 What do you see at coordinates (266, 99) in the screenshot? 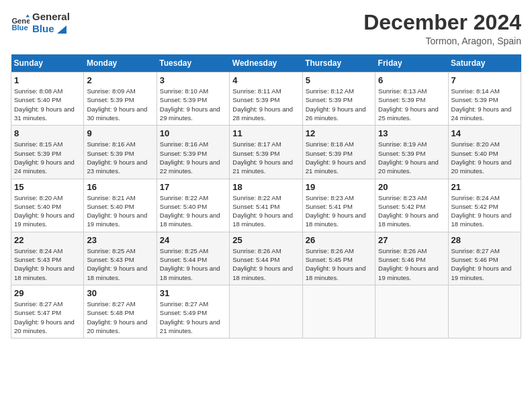
I see `table-cell: 4 Sunrise: 8:11 AM Sunset: 5:39 PM Dayli…` at bounding box center [266, 99].